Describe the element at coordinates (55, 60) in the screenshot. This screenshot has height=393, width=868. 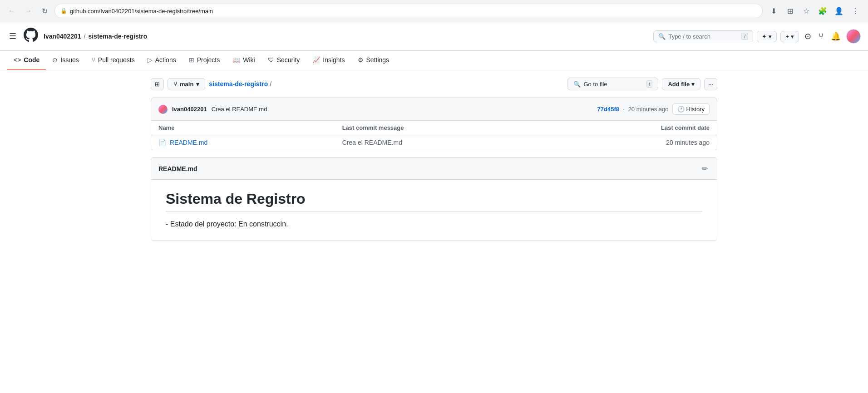
I see `issues-icon: ⊙` at that location.